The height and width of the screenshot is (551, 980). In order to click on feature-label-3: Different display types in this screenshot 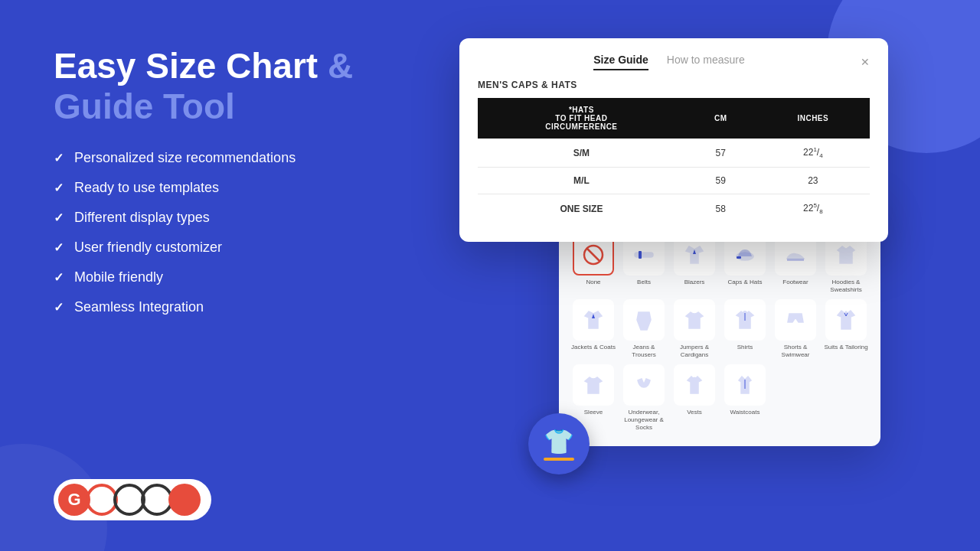, I will do `click(142, 217)`.